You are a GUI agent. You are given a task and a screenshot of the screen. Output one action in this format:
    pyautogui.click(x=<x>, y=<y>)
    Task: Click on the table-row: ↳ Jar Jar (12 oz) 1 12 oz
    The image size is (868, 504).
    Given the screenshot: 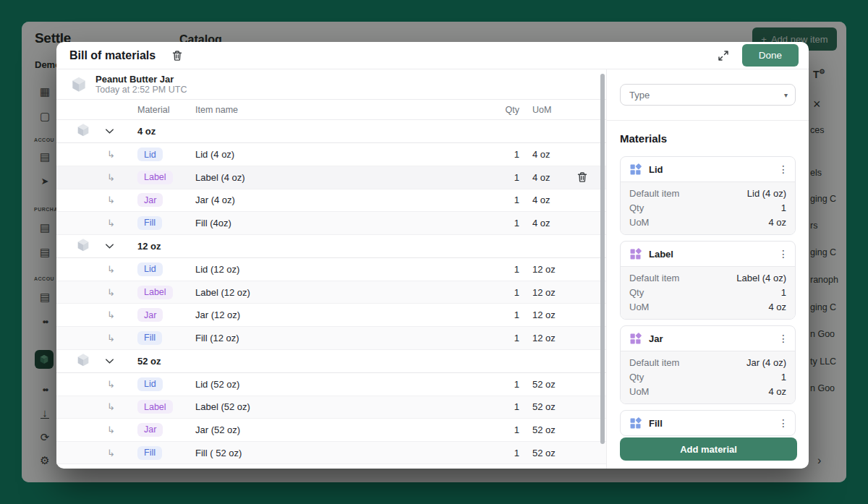 What is the action you would take?
    pyautogui.click(x=331, y=315)
    